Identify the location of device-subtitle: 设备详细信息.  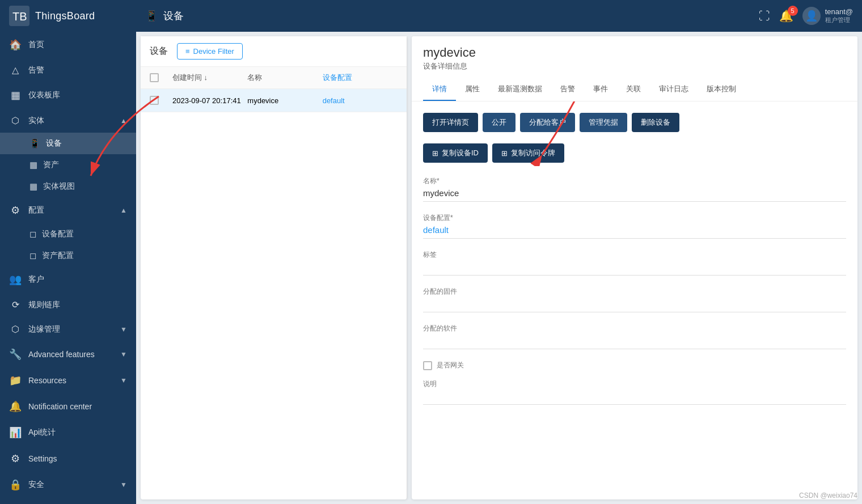
(635, 66).